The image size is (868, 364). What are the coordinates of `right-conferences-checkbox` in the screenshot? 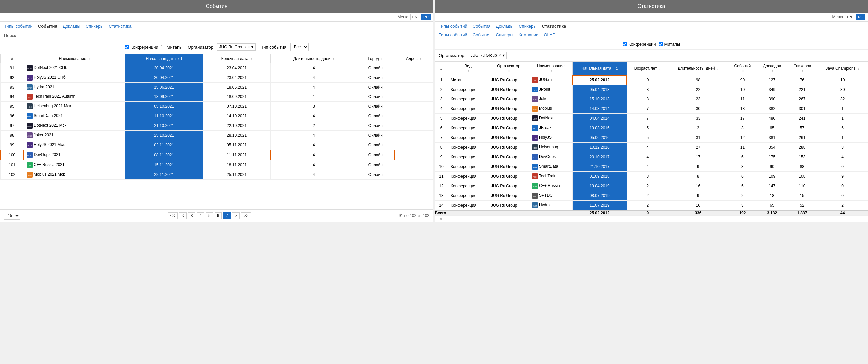 It's located at (625, 44).